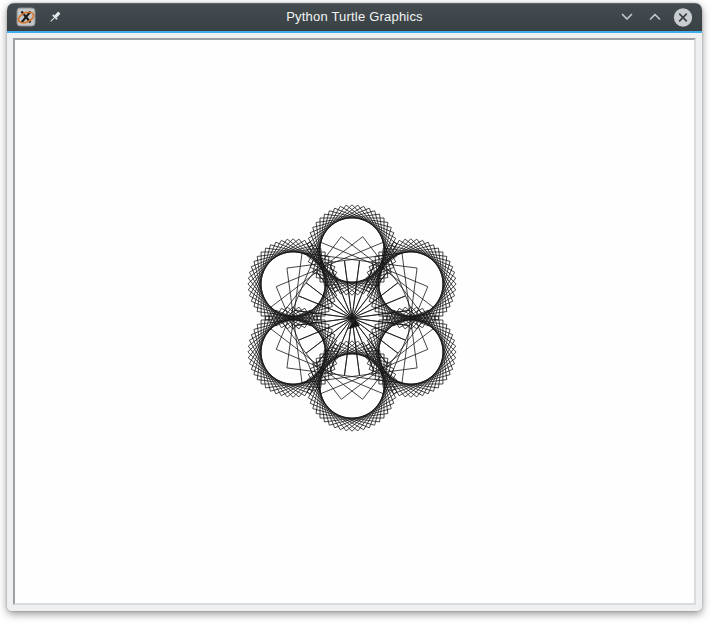 The height and width of the screenshot is (629, 711). I want to click on chevron-down-icon, so click(628, 18).